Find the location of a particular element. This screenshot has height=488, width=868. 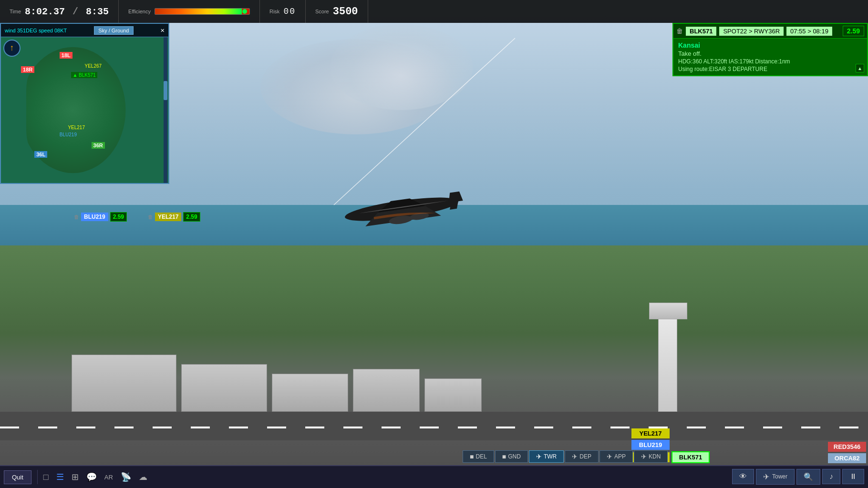

minimap-scrollbar-thumb is located at coordinates (165, 91).